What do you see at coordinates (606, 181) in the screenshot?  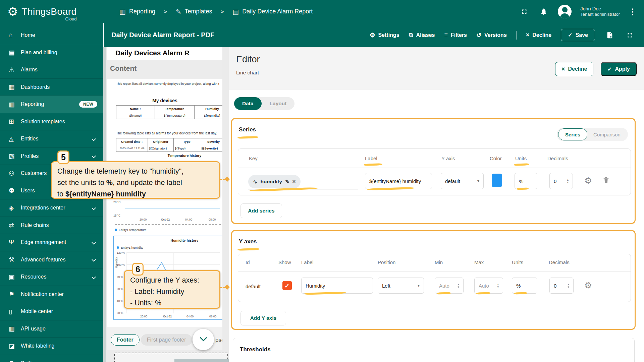 I see `series-delete-trash-icon` at bounding box center [606, 181].